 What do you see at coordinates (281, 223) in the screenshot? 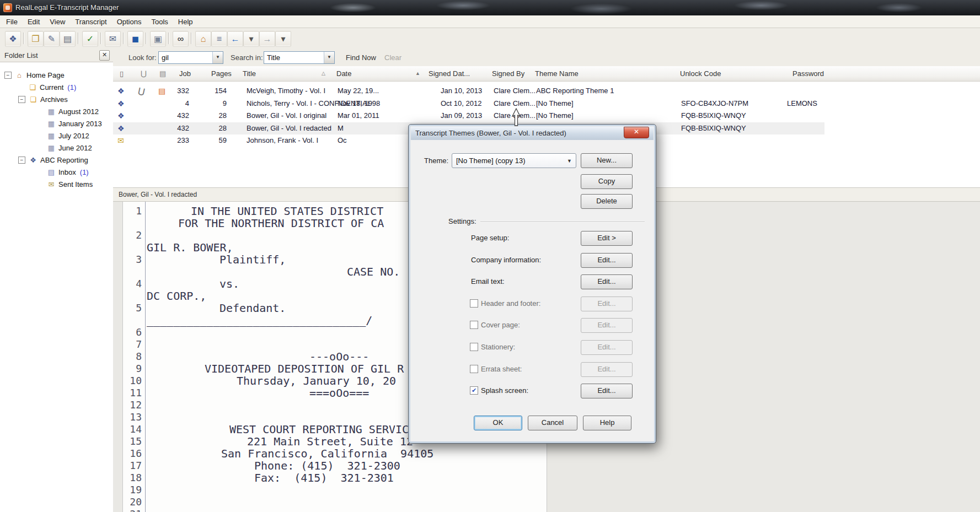
I see `transcript-text-line: FOR THE NORTHERN DISTRICT OF CA` at bounding box center [281, 223].